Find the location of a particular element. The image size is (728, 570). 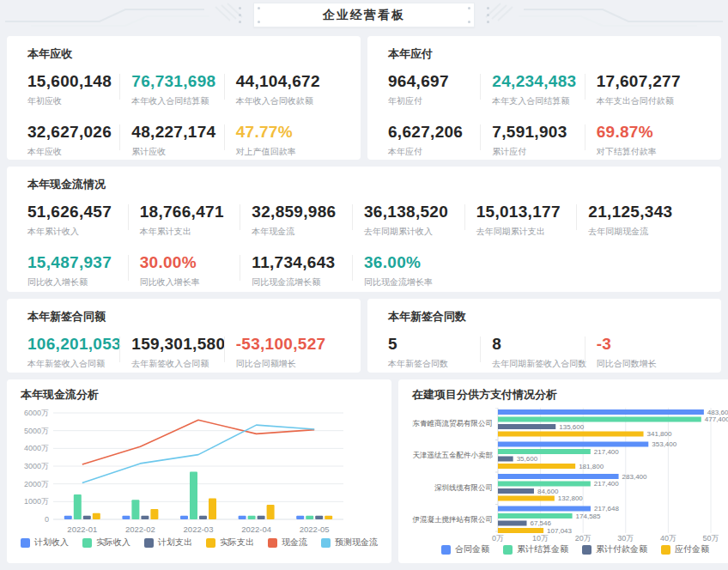

metric-value: 51,626,457 is located at coordinates (84, 212).